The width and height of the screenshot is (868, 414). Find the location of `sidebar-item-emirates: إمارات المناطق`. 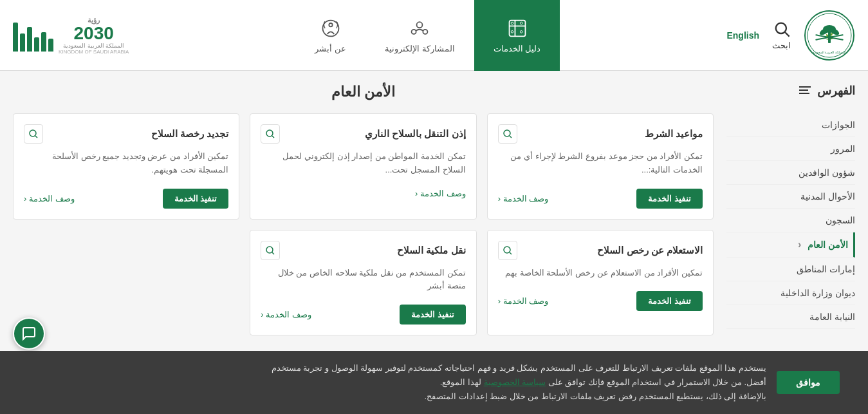

sidebar-item-emirates: إمارات المناطق is located at coordinates (791, 269).